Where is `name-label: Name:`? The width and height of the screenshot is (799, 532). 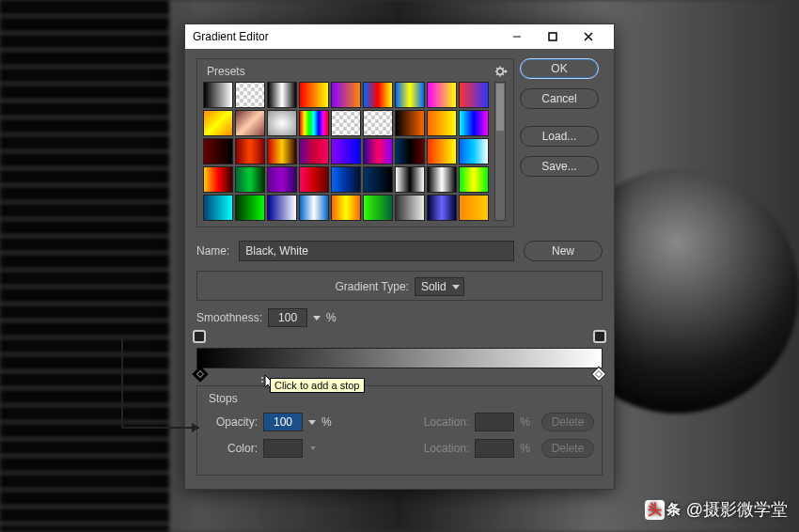 name-label: Name: is located at coordinates (212, 251).